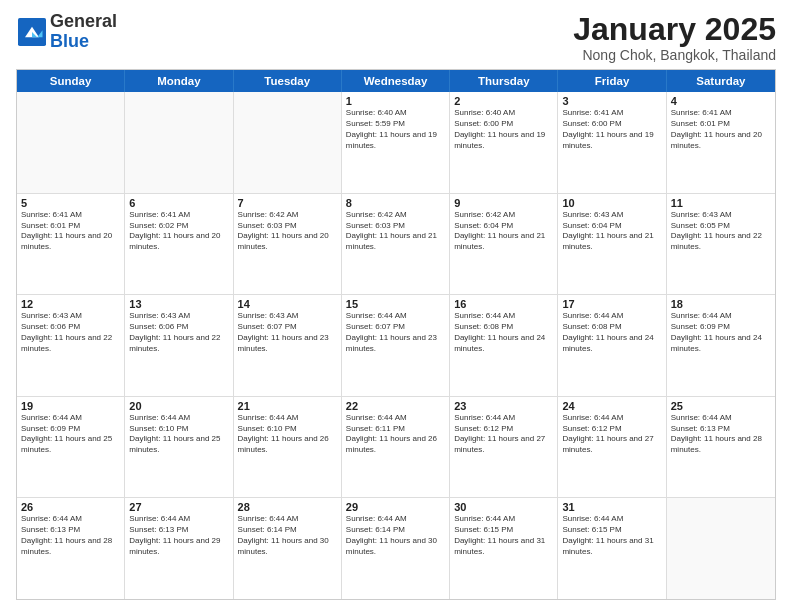  What do you see at coordinates (674, 55) in the screenshot?
I see `location-title: Nong Chok, Bangkok, Thailand` at bounding box center [674, 55].